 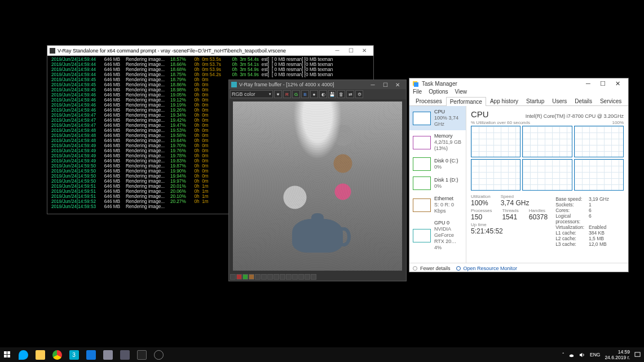 What do you see at coordinates (7, 355) in the screenshot?
I see `start-button` at bounding box center [7, 355].